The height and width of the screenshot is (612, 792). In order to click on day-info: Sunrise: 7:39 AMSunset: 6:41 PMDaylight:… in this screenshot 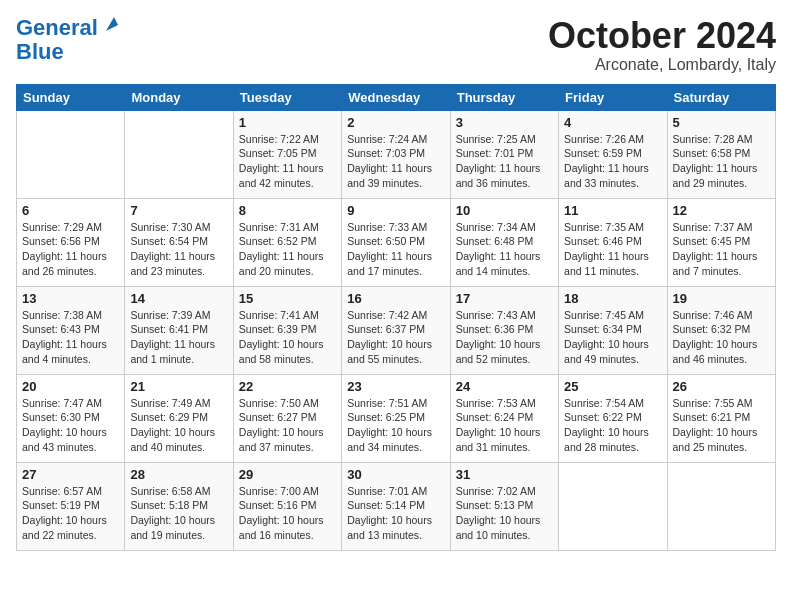, I will do `click(178, 338)`.